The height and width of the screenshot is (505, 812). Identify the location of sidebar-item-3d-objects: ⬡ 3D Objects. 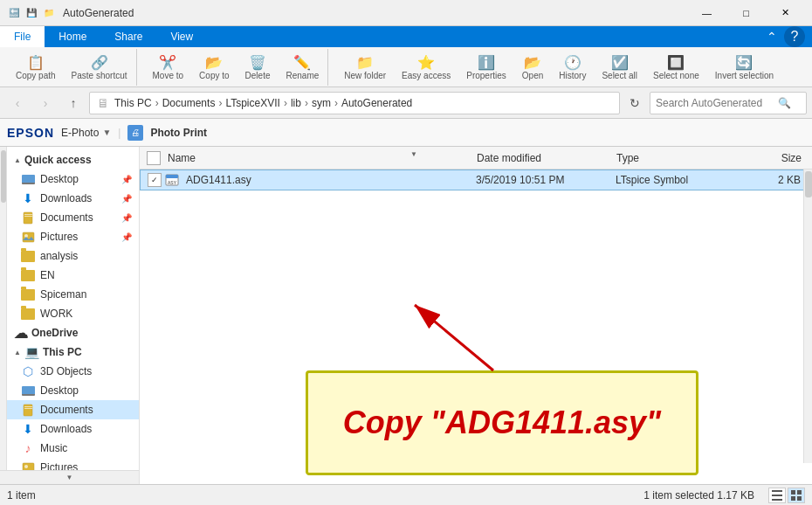
(73, 371).